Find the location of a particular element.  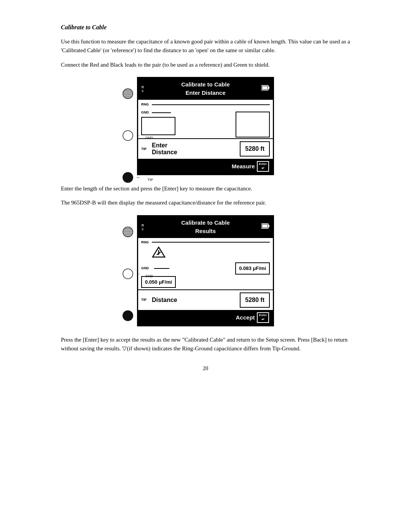

screen-1-title-line2: Enter Distance is located at coordinates (206, 93).